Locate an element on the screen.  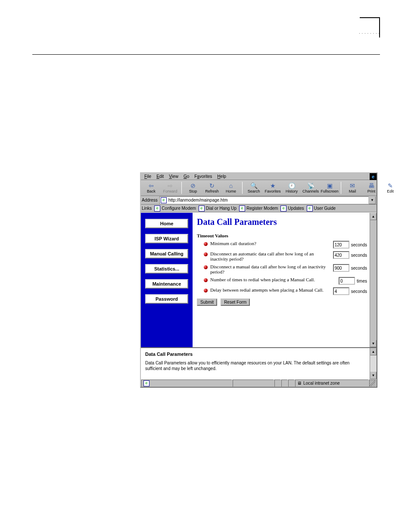
menu-edit: Edit is located at coordinates (160, 177).